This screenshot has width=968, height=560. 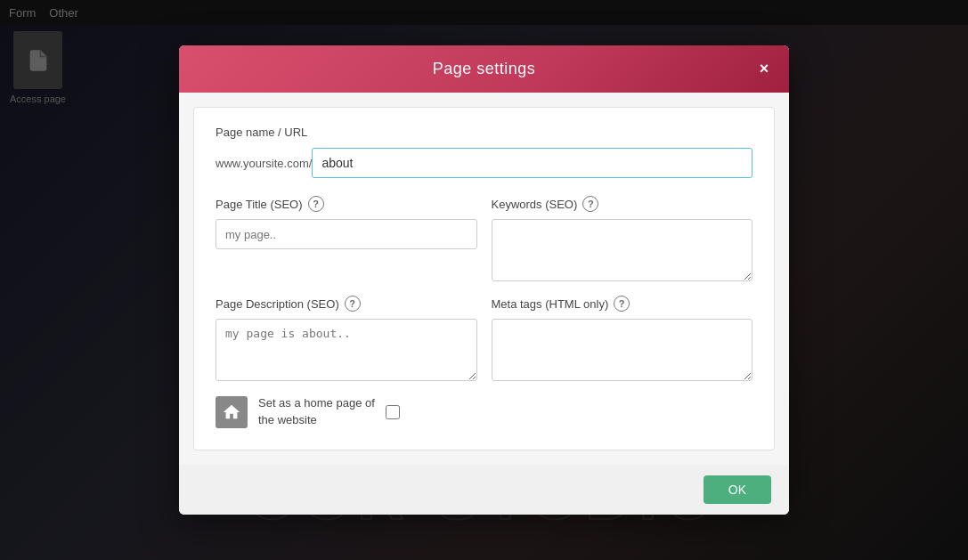 I want to click on keywords-help-icon: ?, so click(x=590, y=204).